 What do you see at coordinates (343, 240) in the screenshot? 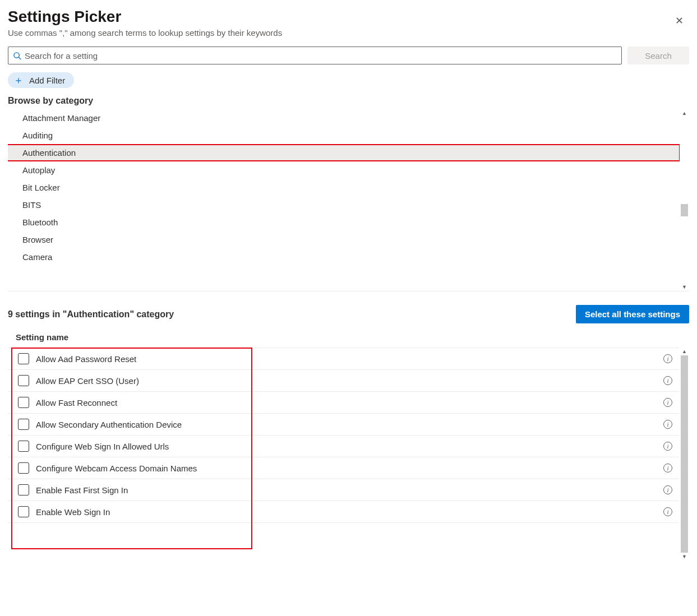
I see `category-item: Browser` at bounding box center [343, 240].